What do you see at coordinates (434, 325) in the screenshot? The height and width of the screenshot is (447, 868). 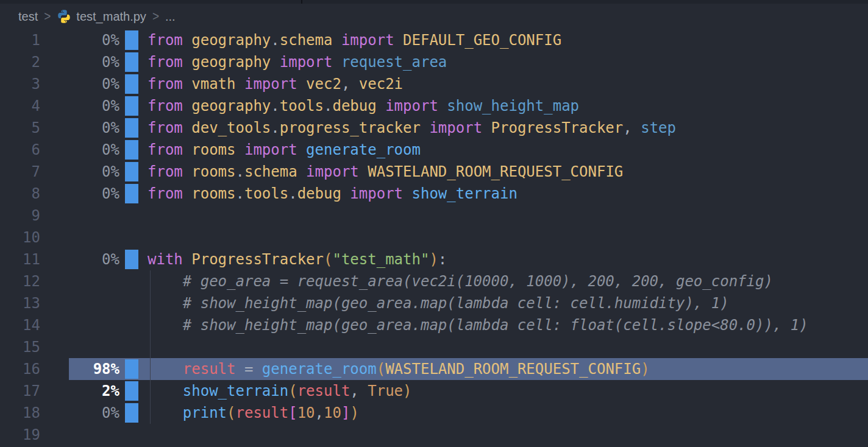 I see `editor-line: 14 # show_height_map(geo_area.map(lambda…` at bounding box center [434, 325].